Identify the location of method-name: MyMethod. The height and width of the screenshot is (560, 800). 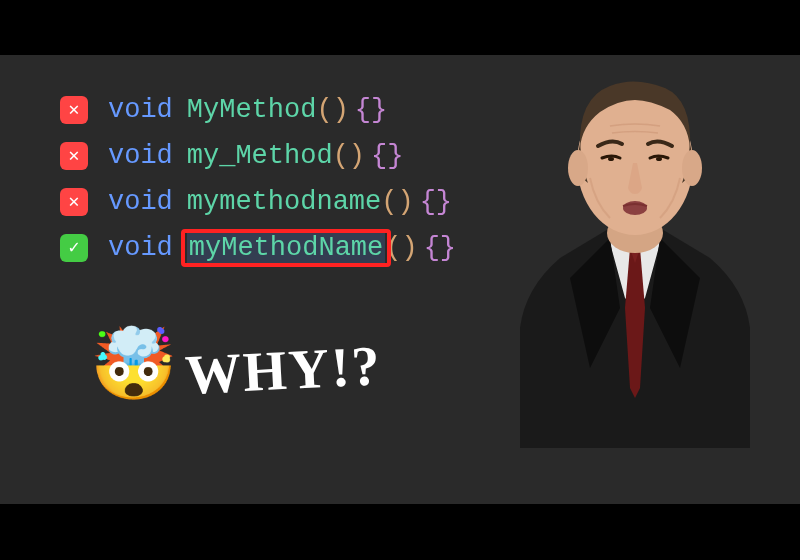
(252, 110).